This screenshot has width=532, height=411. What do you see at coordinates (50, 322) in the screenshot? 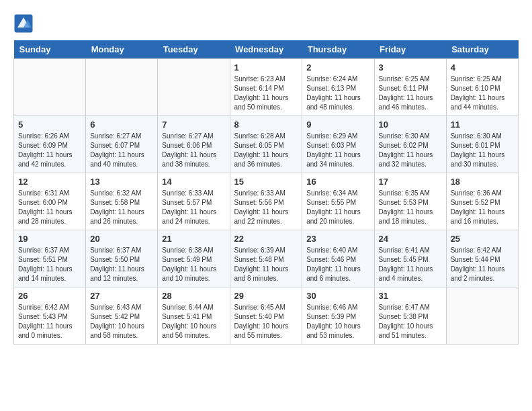
I see `day-info: Sunrise: 6:42 AM Sunset: 5:43 PM Dayligh…` at bounding box center [50, 322].